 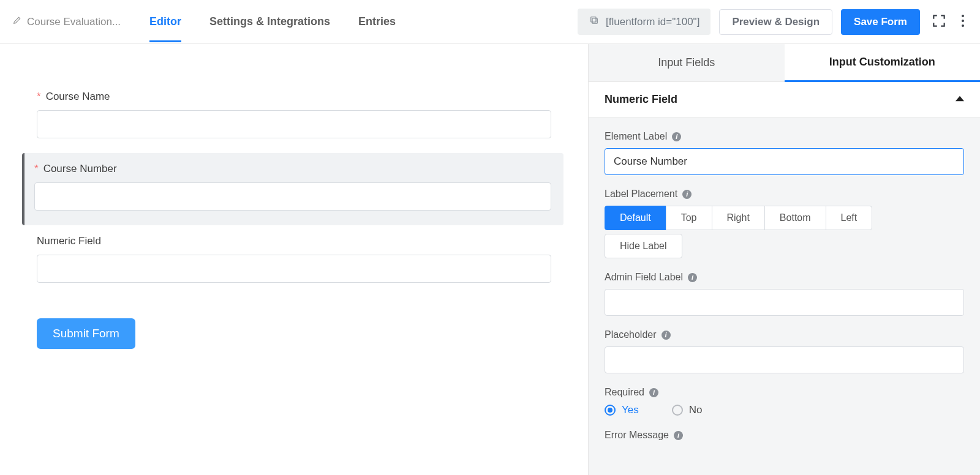 I want to click on required-radio-group: Yes No, so click(x=784, y=410).